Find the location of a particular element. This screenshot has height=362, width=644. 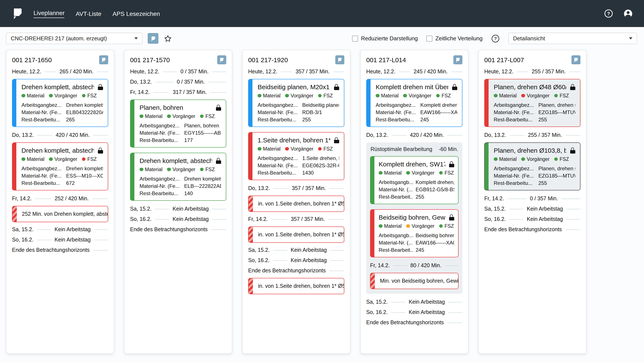

day-label: Sa, 15.2. is located at coordinates (377, 302).